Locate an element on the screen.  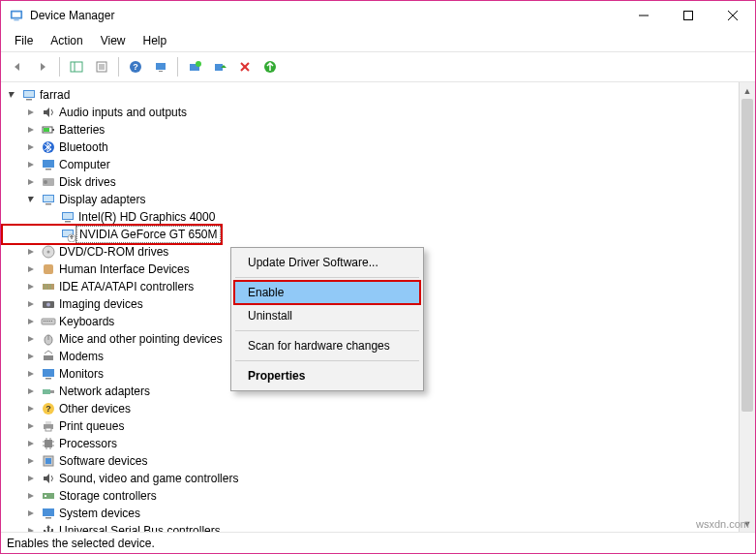
scan-hardware-button is located at coordinates (161, 67).